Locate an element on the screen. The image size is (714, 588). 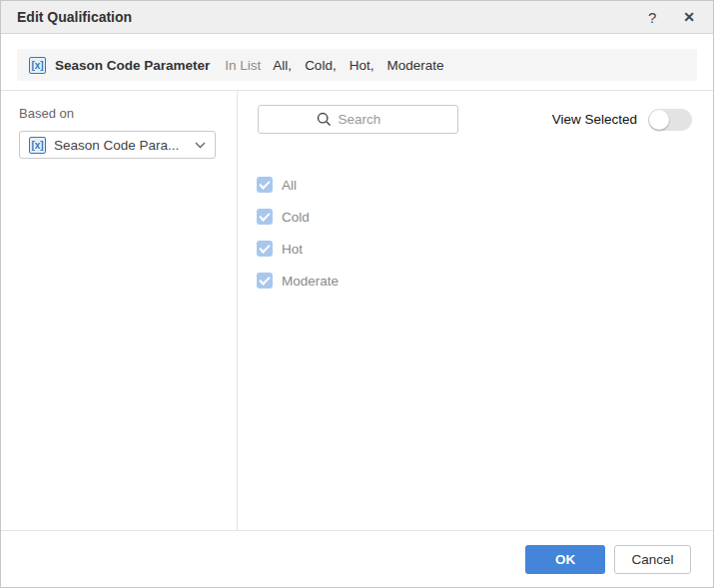
list-item: Moderate is located at coordinates (479, 281).